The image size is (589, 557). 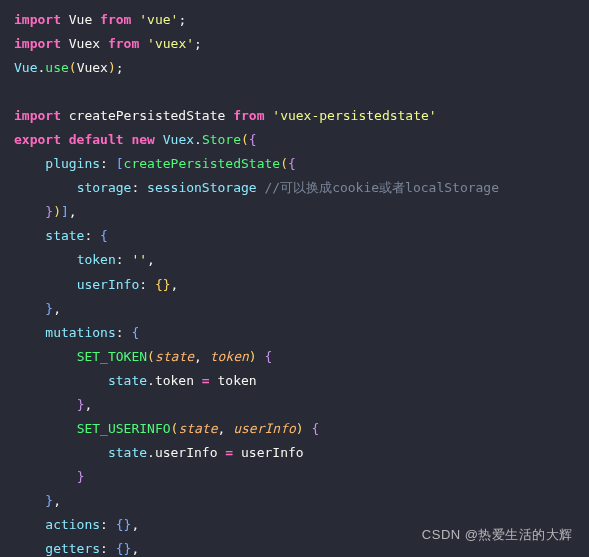 I want to click on str-vpx: 'vuex-persistedstate', so click(x=354, y=116).